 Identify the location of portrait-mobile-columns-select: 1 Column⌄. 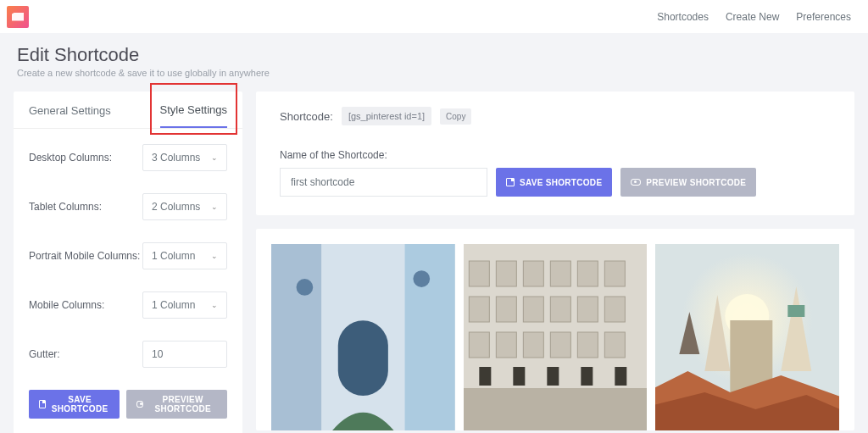
(185, 256).